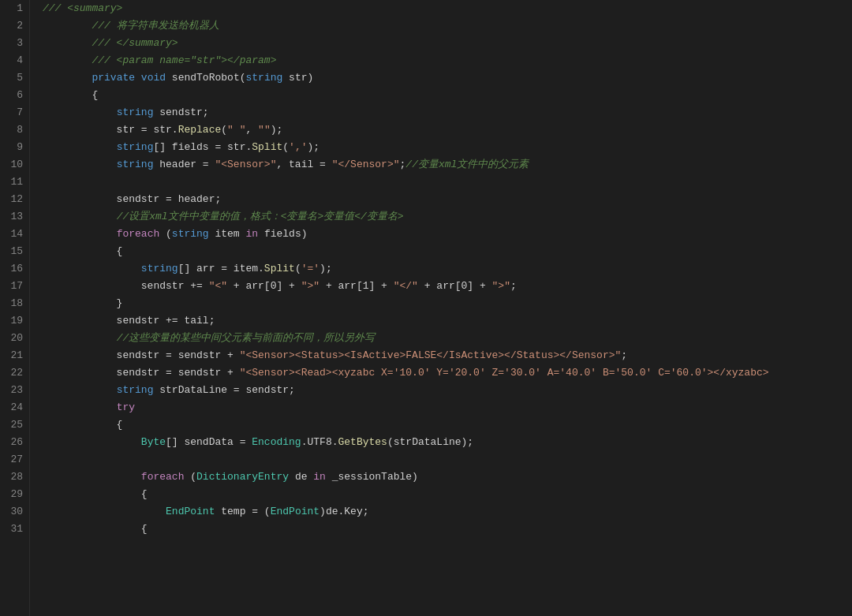 The height and width of the screenshot is (616, 852). I want to click on line-number: 10, so click(11, 165).